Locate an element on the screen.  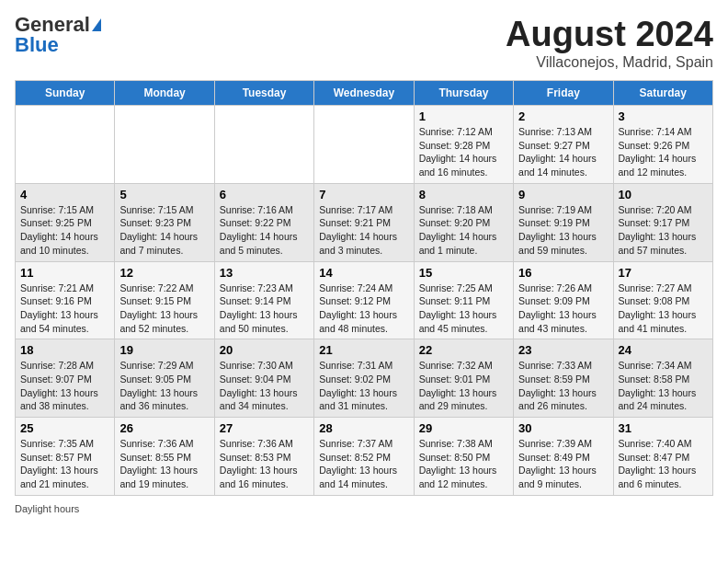
day-number: 20 is located at coordinates (265, 350).